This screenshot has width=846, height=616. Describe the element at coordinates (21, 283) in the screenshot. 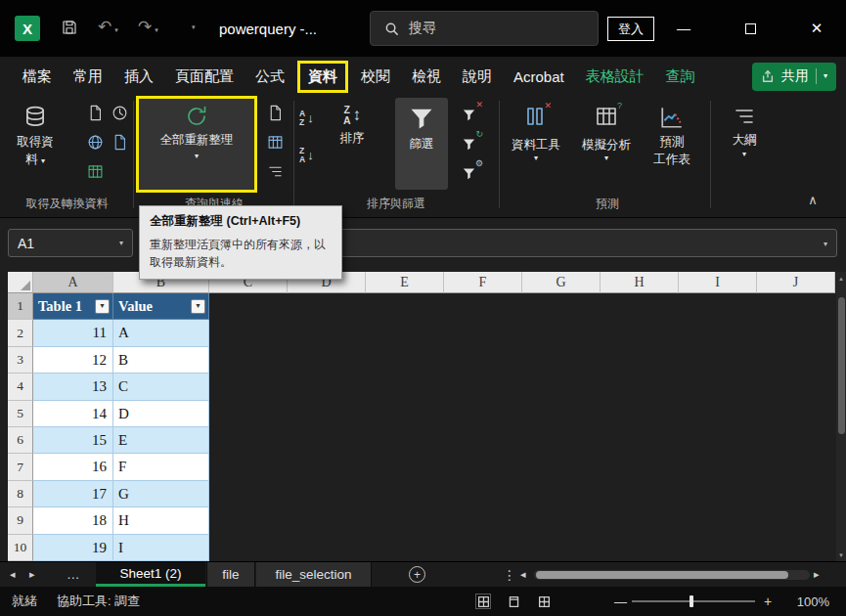

I see `select-all-corner` at that location.